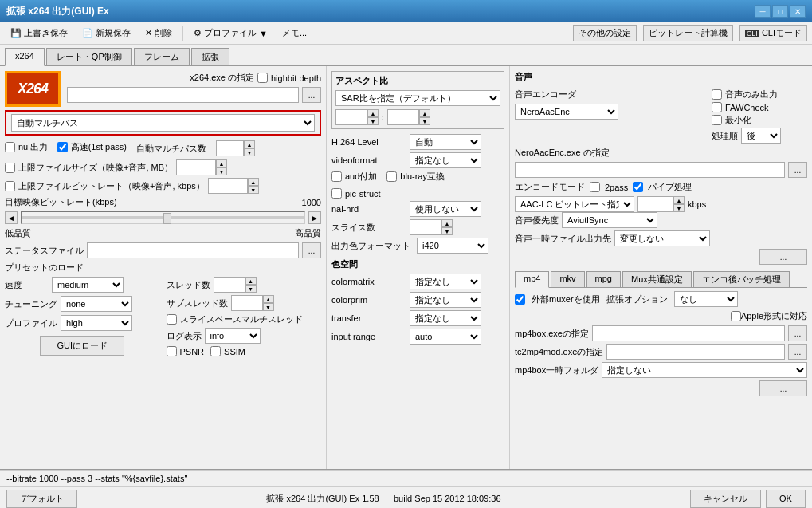 This screenshot has height=508, width=812. I want to click on colormatrix-select: 指定なし, so click(445, 282).